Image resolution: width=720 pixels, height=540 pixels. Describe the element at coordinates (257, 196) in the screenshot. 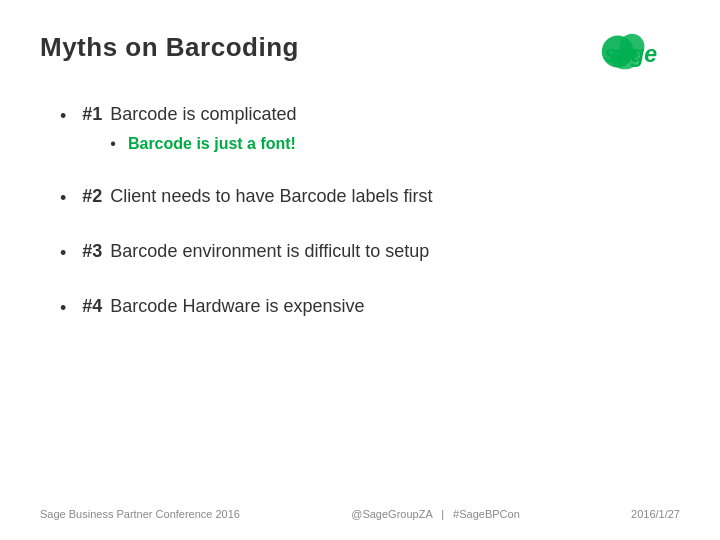

I see `bullet-text-2: #2Client needs to have Barcode labels fi…` at that location.